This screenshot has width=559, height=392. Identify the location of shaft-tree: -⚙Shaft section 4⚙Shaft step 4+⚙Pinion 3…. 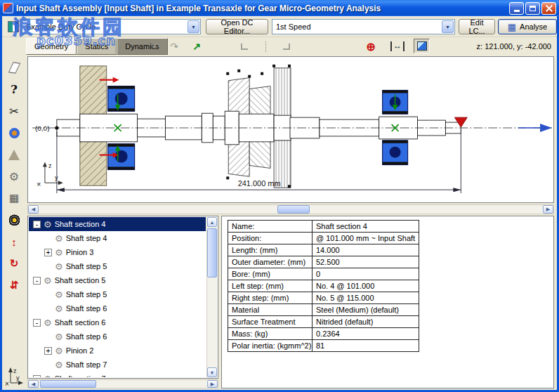
(117, 297).